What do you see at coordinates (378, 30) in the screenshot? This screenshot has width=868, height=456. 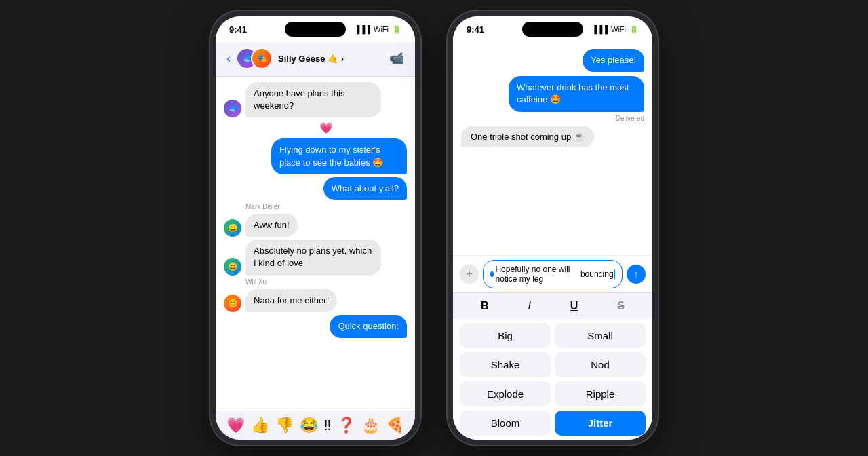 I see `status-icons-phone1: ▐▐▐ WiFi 🔋` at bounding box center [378, 30].